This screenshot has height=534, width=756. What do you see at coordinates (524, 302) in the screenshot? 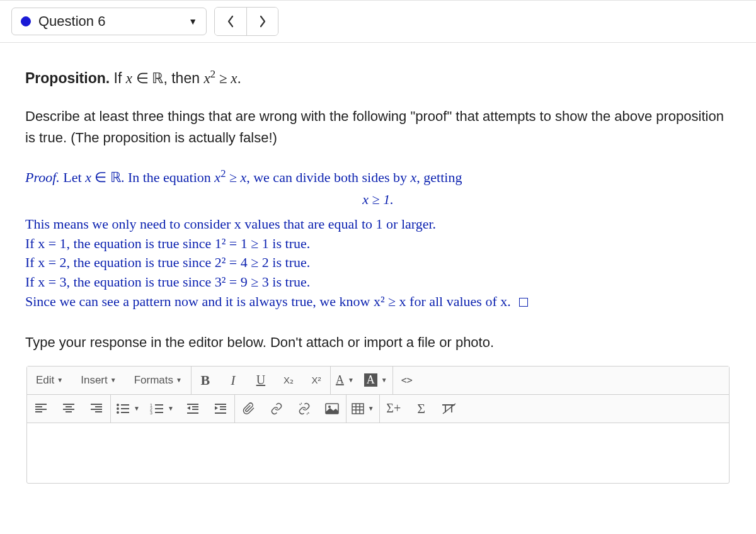
I see `qed-box-icon` at bounding box center [524, 302].